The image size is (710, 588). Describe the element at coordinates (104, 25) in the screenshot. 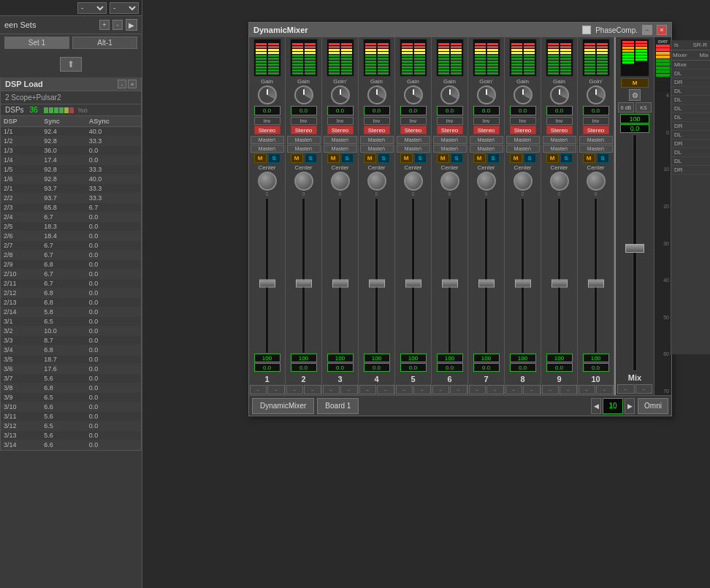

I see `add-set-btn: +` at that location.